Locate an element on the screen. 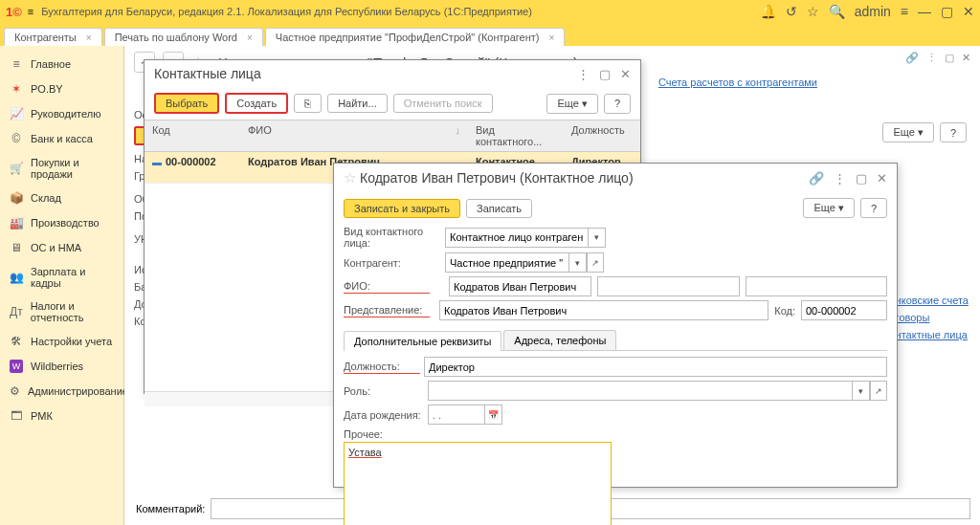  btn-label: Еще is located at coordinates (903, 132).